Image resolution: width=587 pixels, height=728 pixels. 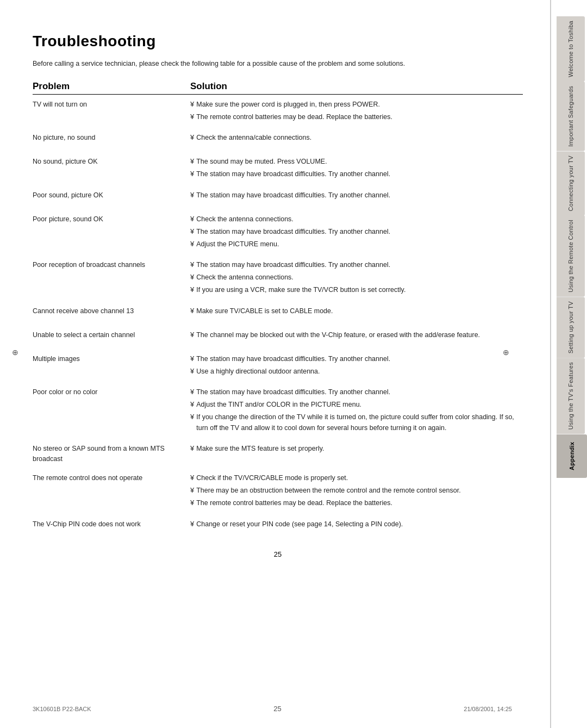 What do you see at coordinates (111, 335) in the screenshot?
I see `problem-cell: Unable to select a certain channel` at bounding box center [111, 335].